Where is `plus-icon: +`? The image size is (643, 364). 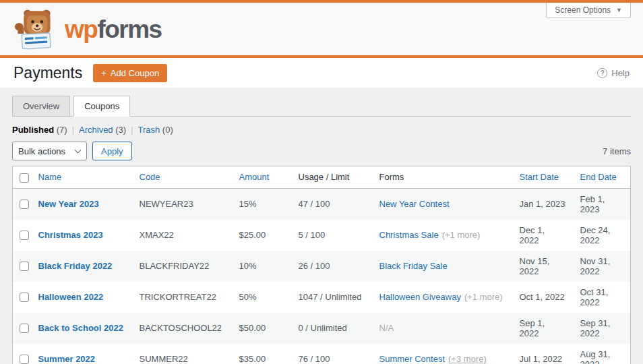 plus-icon: + is located at coordinates (104, 73).